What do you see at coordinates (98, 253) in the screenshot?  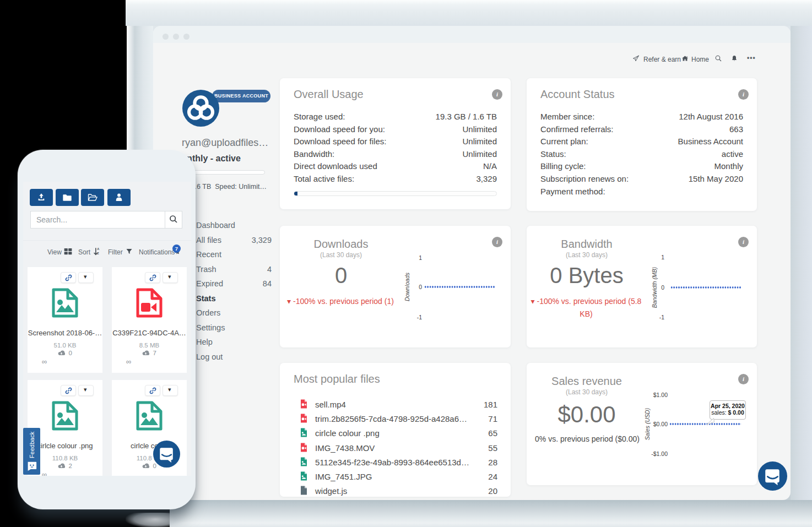 I see `svg-text: Z` at bounding box center [98, 253].